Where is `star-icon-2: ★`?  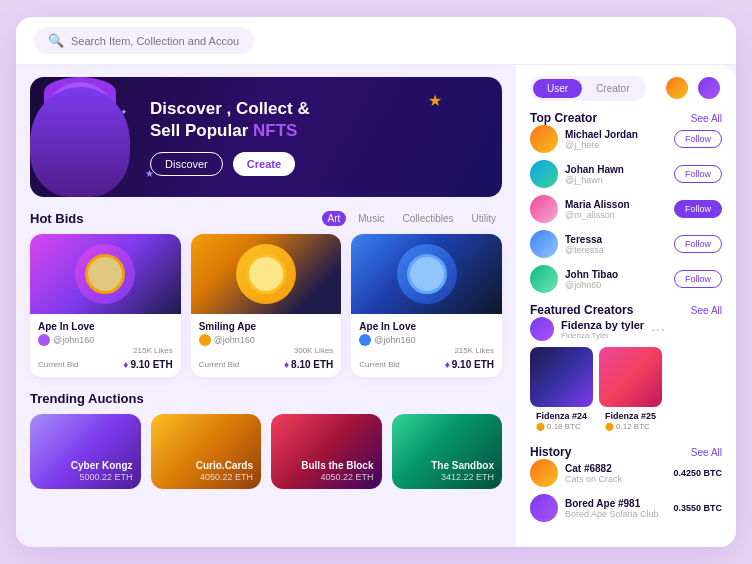 star-icon-2: ★ is located at coordinates (150, 174).